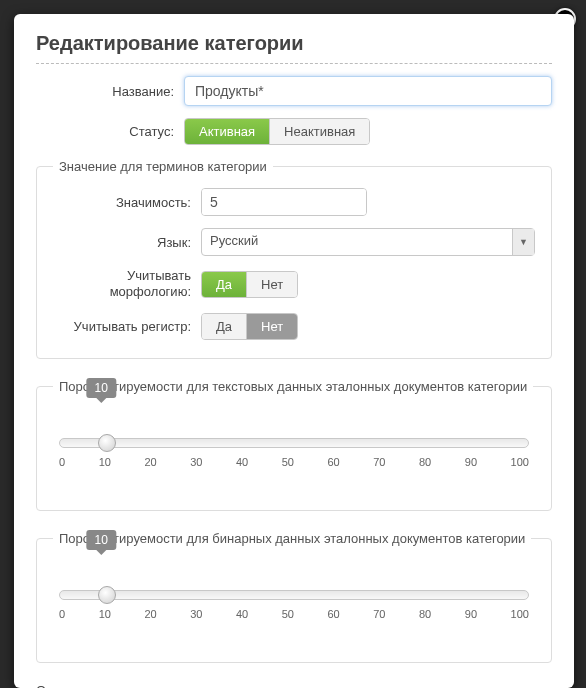  I want to click on divider, so click(294, 64).